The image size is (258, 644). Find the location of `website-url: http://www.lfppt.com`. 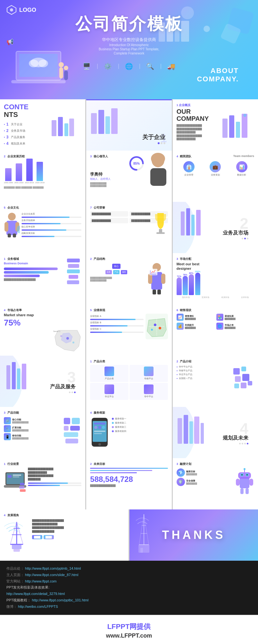

website-url: http://www.lfppt.com is located at coordinates (41, 581).